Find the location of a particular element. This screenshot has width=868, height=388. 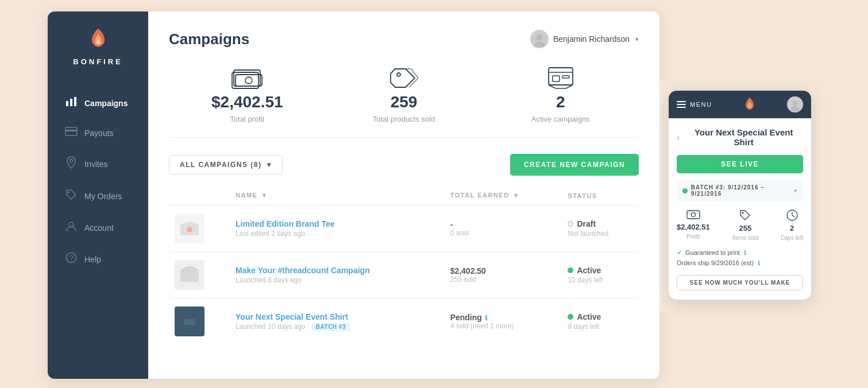

phone-mockup: MENU ‹ Your Next Special Event Shirt SEE… is located at coordinates (740, 195).